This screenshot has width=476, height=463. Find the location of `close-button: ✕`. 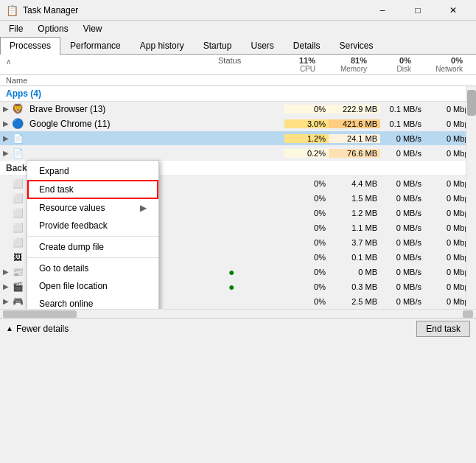

close-button: ✕ is located at coordinates (453, 10).